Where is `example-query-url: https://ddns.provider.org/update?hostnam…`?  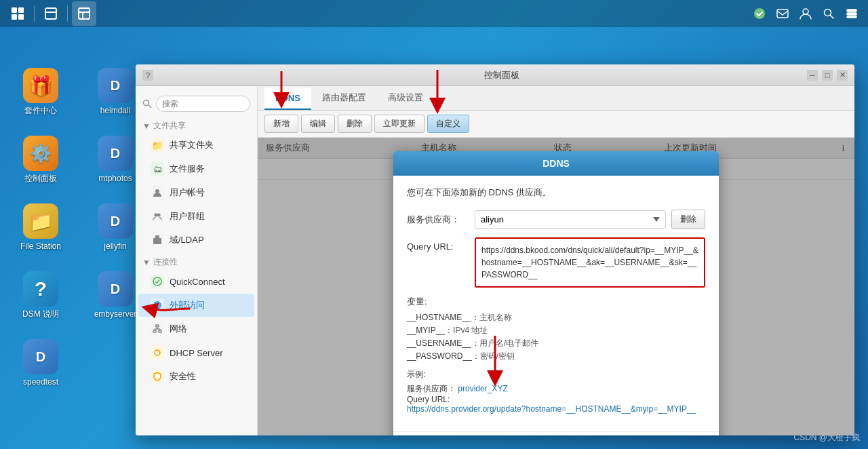 example-query-url: https://ddns.provider.org/update?hostnam… is located at coordinates (551, 409).